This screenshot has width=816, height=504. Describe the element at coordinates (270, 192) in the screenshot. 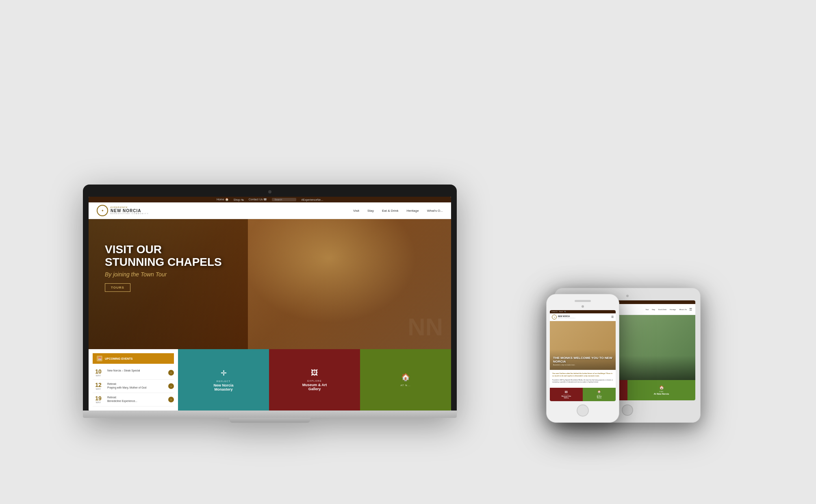

I see `laptop-camera` at that location.